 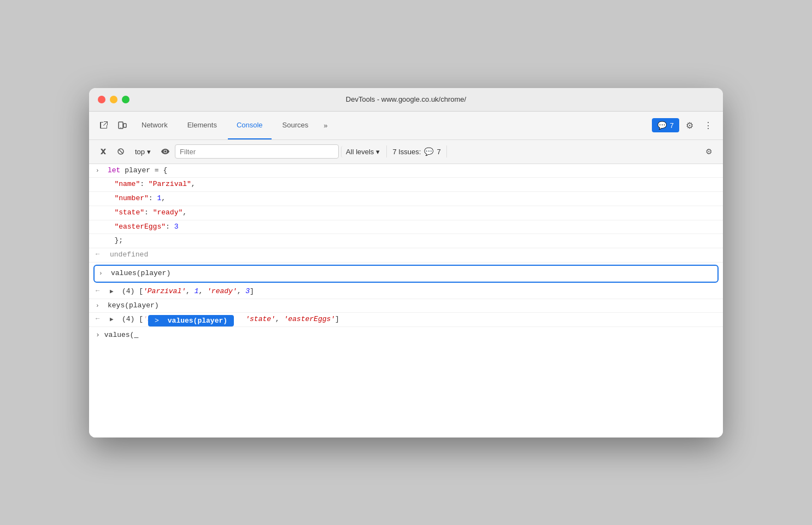 I want to click on console-line: "state": "ready",, so click(x=406, y=213).